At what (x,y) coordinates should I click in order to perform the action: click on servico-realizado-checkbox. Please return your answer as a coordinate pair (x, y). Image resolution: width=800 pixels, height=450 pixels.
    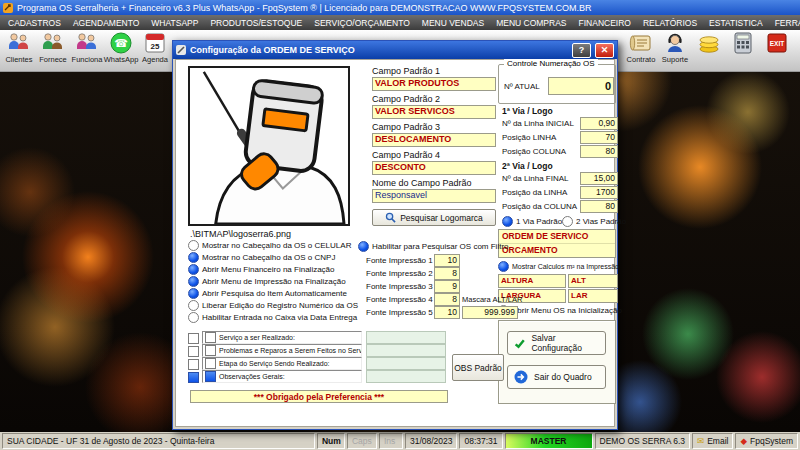
    Looking at the image, I should click on (194, 338).